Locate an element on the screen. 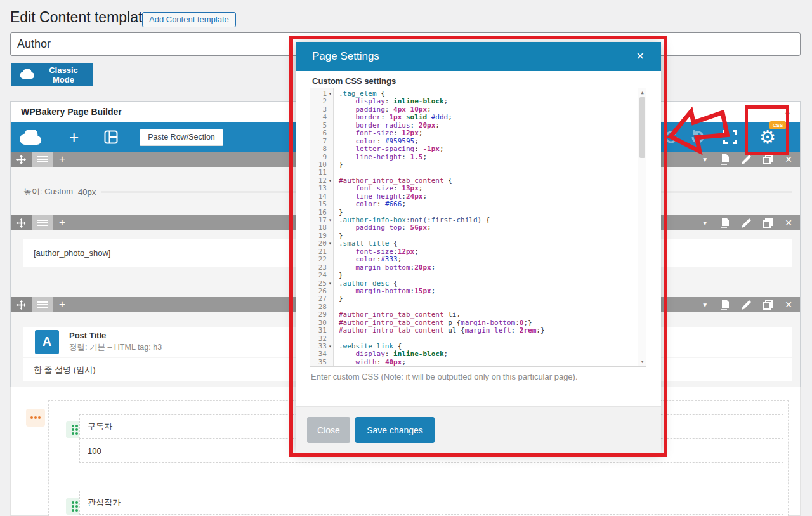 The height and width of the screenshot is (516, 812). close-button: Close is located at coordinates (329, 430).